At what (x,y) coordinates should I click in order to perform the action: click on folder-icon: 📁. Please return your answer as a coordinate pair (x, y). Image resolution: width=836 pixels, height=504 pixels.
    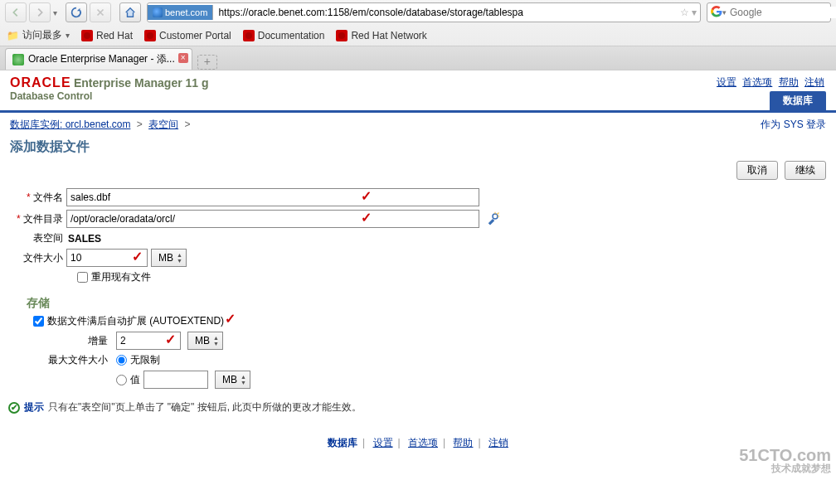
    Looking at the image, I should click on (13, 36).